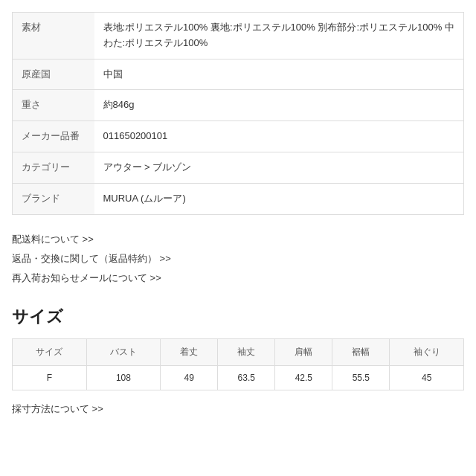  Describe the element at coordinates (238, 36) in the screenshot. I see `details-row-0: 素材表地:ポリエステル100% 裏地:ポリエステル100% 別布部分:ポリエステ…` at that location.